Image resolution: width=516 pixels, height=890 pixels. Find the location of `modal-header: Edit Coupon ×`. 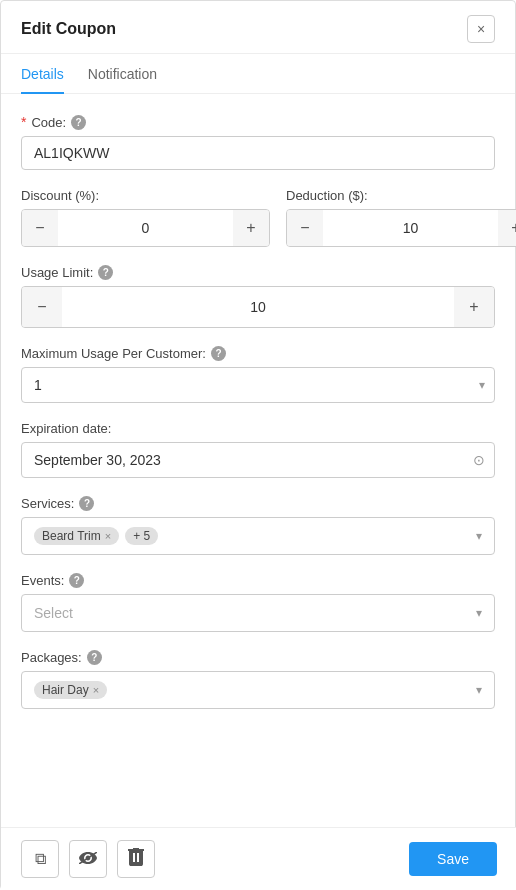

modal-header: Edit Coupon × is located at coordinates (258, 28).